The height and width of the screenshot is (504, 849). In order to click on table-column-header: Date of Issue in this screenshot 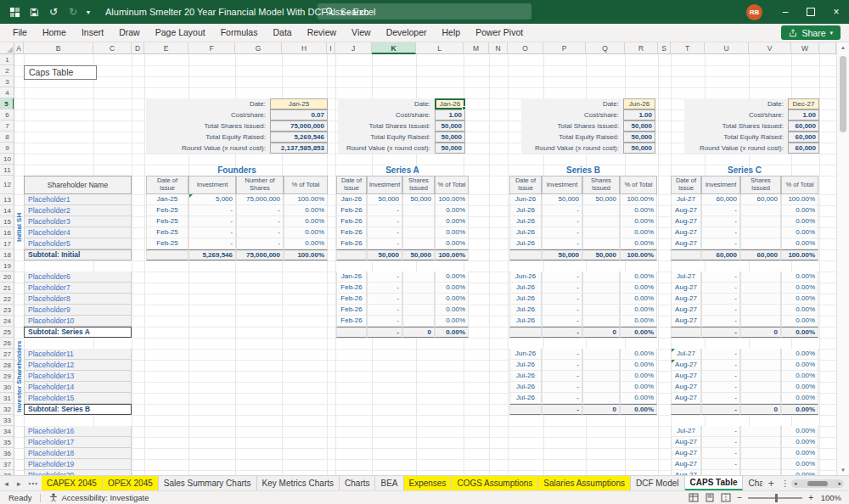, I will do `click(686, 185)`.